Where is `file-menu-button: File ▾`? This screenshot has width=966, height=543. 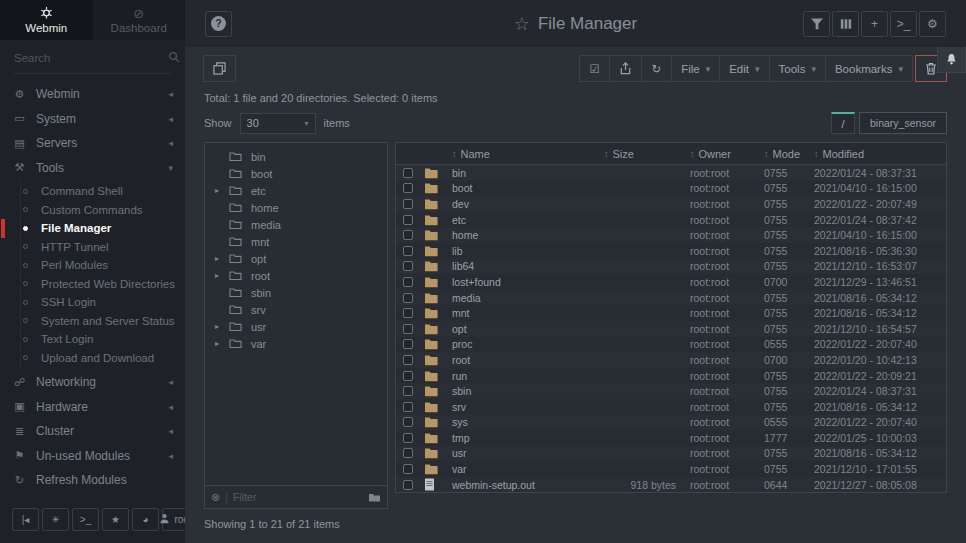 file-menu-button: File ▾ is located at coordinates (696, 68).